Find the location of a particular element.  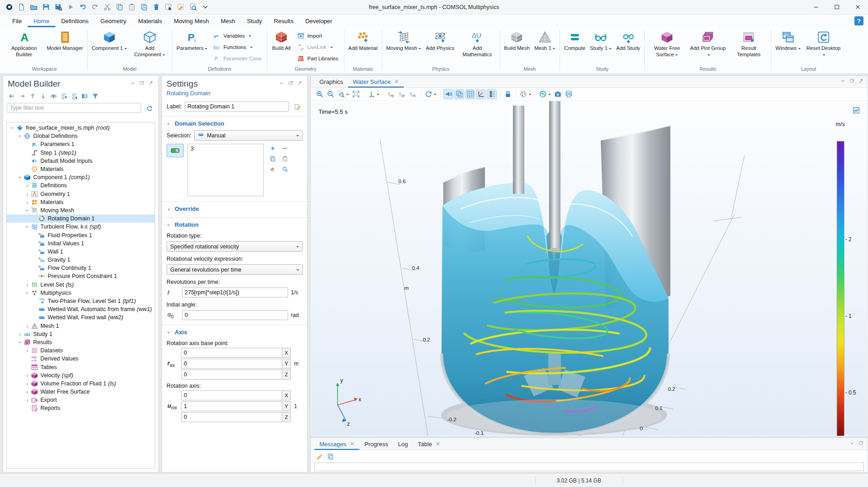

section-override: › Override is located at coordinates (235, 209).